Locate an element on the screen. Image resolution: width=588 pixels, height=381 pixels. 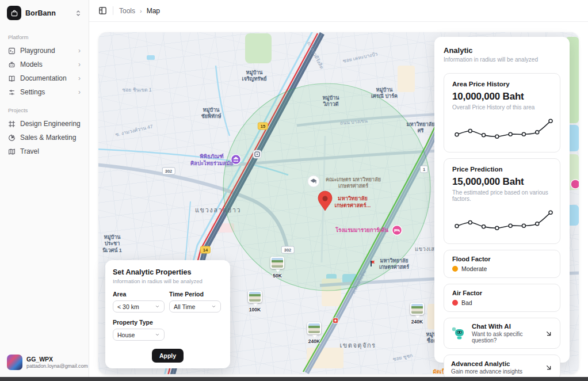
card-title: Air Factor is located at coordinates (502, 293).